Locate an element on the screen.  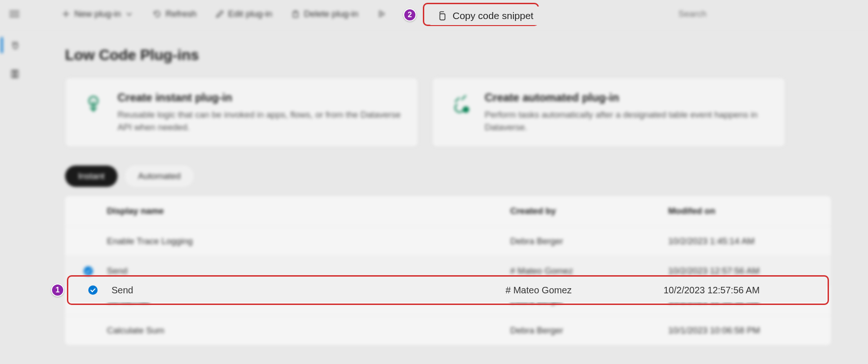
delete-label: Delete plug-in is located at coordinates (331, 14).